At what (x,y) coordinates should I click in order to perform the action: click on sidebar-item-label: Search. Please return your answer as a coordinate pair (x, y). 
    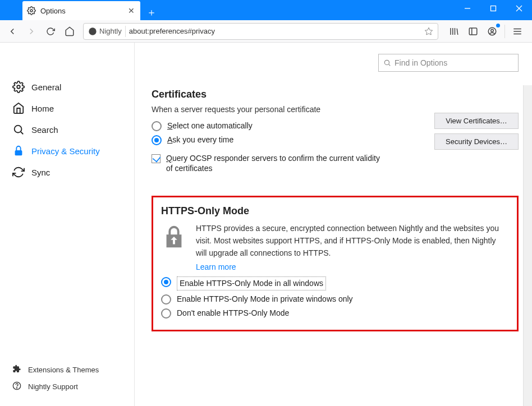
    Looking at the image, I should click on (45, 130).